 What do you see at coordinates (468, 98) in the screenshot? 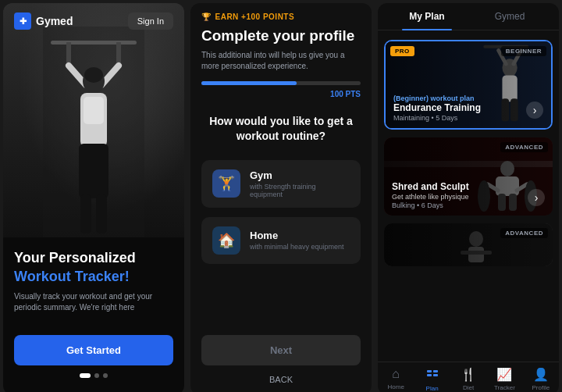
I see `plan-subtitle-1: (Beginner) workout plan` at bounding box center [468, 98].